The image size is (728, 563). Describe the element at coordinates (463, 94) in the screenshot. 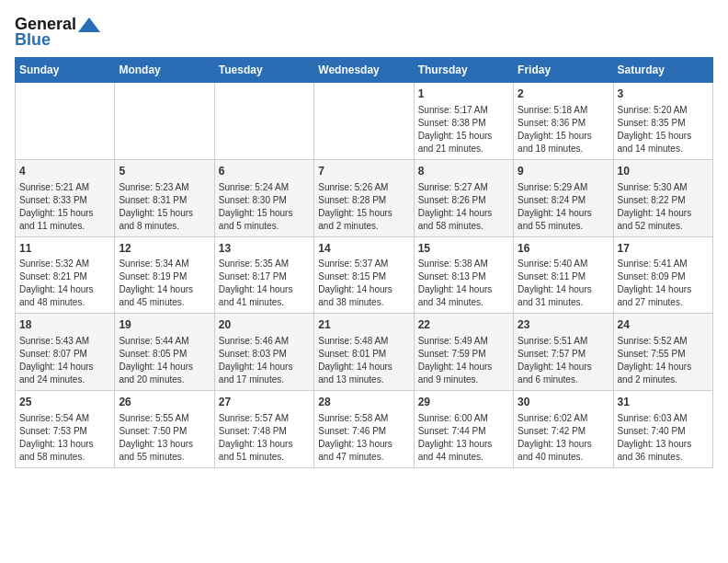

I see `day-number: 1` at that location.